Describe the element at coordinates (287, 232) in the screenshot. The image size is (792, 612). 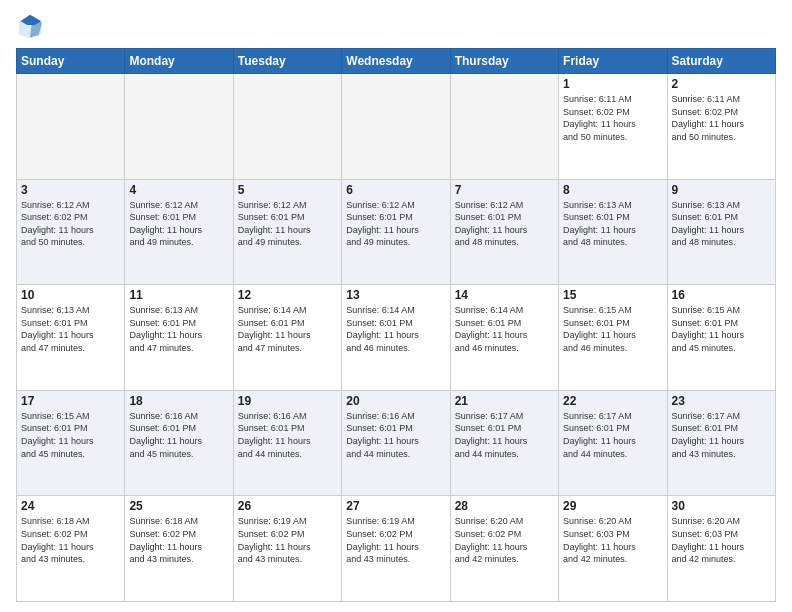
I see `calendar-cell: 5Sunrise: 6:12 AM Sunset: 6:01 PM Daylig…` at that location.